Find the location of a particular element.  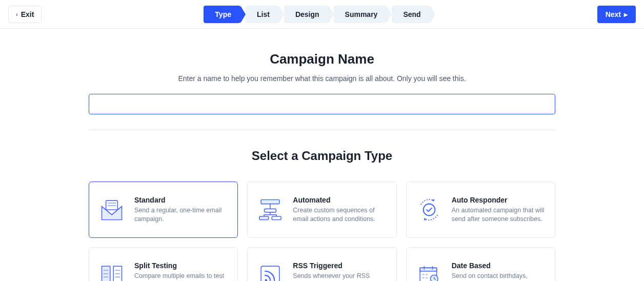

step-design: Design is located at coordinates (307, 14).